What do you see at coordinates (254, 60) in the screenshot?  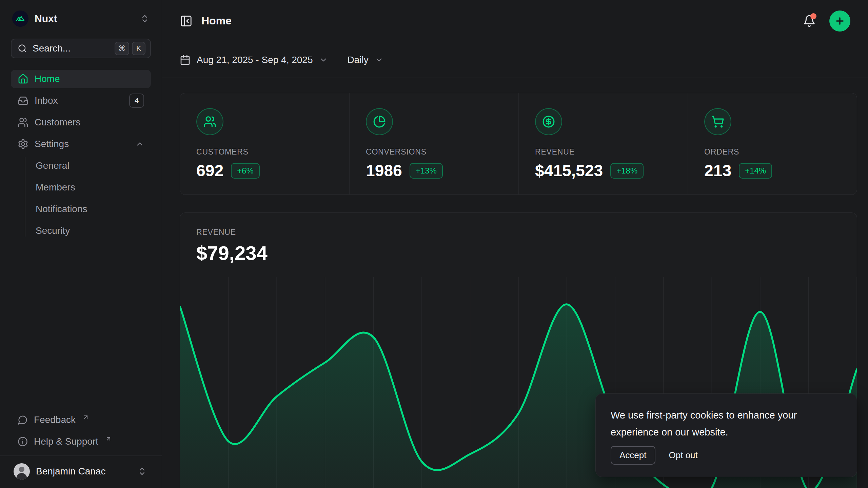 I see `date-range-picker: Aug 21, 2025 - Sep 4, 2025` at bounding box center [254, 60].